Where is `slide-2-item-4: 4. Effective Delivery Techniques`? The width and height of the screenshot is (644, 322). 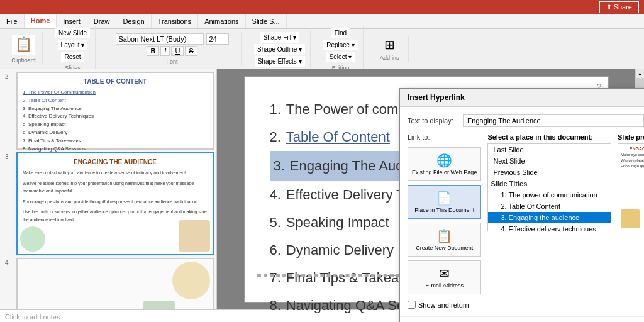 slide-2-item-4: 4. Effective Delivery Techniques is located at coordinates (115, 117).